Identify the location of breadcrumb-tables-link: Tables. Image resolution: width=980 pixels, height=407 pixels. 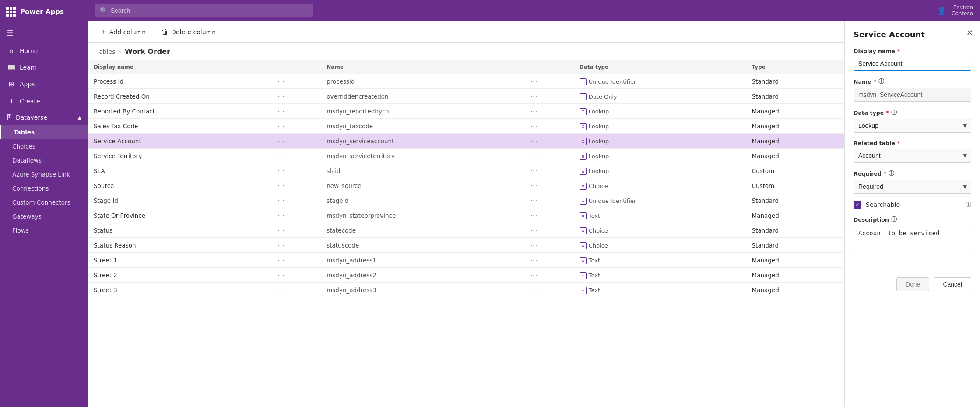
(106, 52).